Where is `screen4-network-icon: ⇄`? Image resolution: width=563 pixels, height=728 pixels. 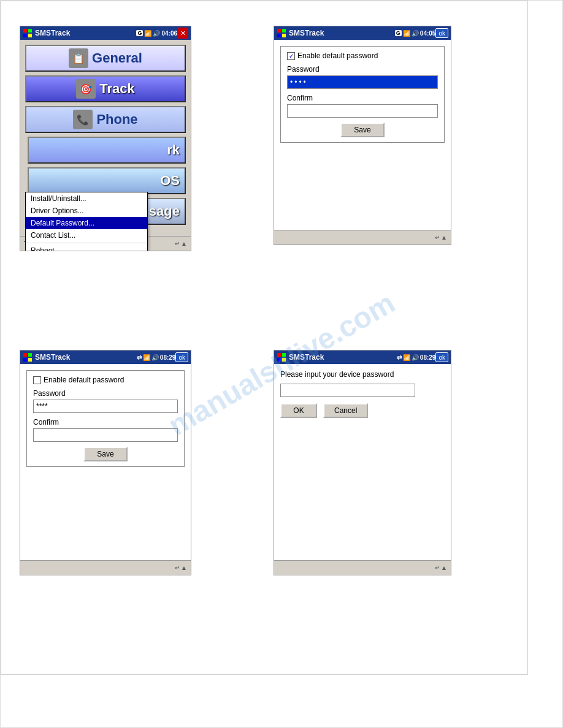 screen4-network-icon: ⇄ is located at coordinates (399, 358).